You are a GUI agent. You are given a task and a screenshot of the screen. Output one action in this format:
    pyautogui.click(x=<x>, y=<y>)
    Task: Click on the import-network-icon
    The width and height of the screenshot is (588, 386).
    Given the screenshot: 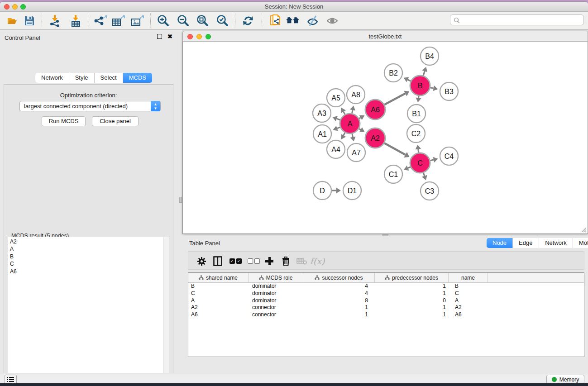 What is the action you would take?
    pyautogui.click(x=55, y=21)
    